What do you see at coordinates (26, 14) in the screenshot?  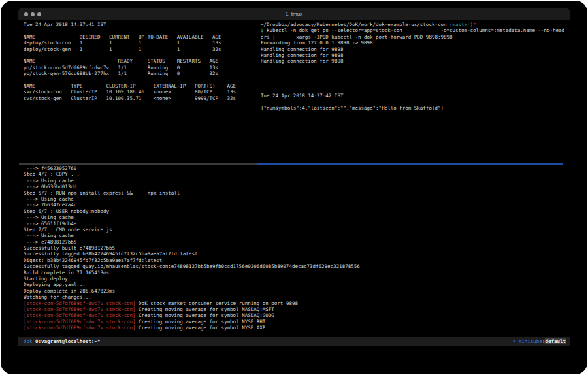 I see `close-button` at bounding box center [26, 14].